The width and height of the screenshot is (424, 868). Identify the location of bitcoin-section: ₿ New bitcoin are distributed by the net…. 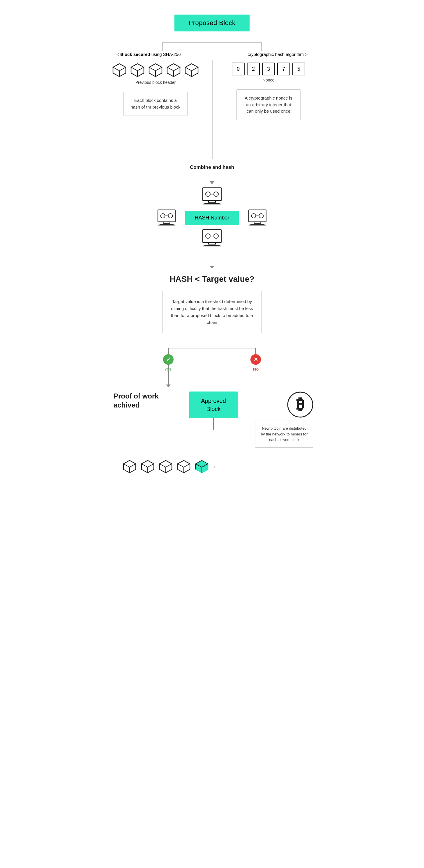
(281, 420).